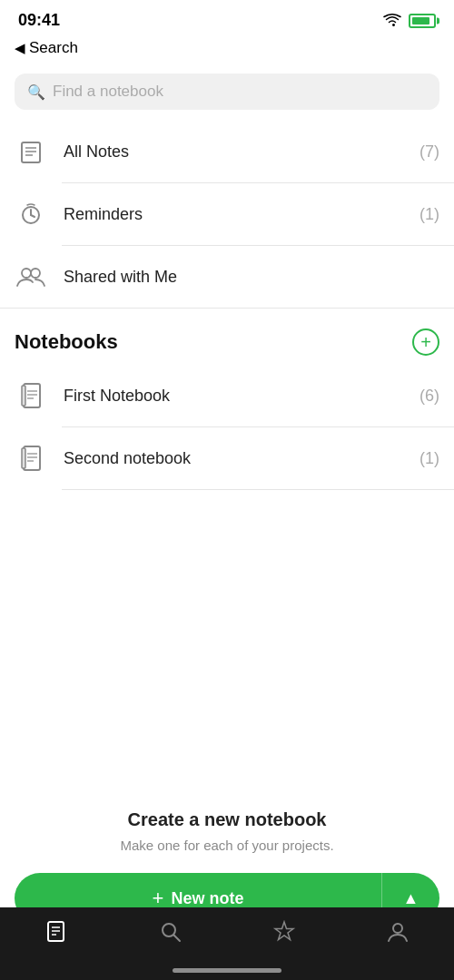  I want to click on promo-subtitle: Make one for each of your projects., so click(227, 846).